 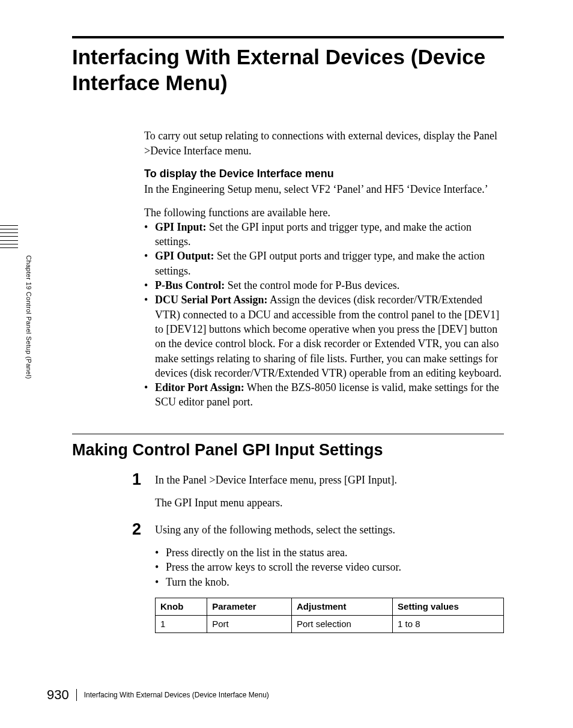 I want to click on function-name: Editor Port Assign:, so click(x=199, y=387).